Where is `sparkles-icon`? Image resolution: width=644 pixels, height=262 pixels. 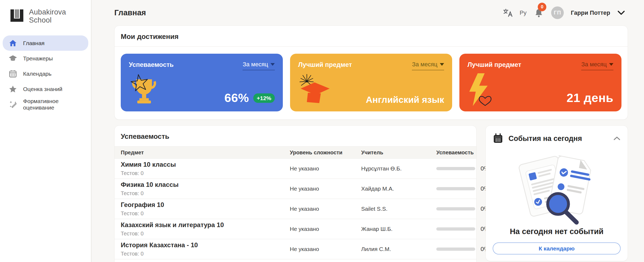
sparkles-icon is located at coordinates (13, 104).